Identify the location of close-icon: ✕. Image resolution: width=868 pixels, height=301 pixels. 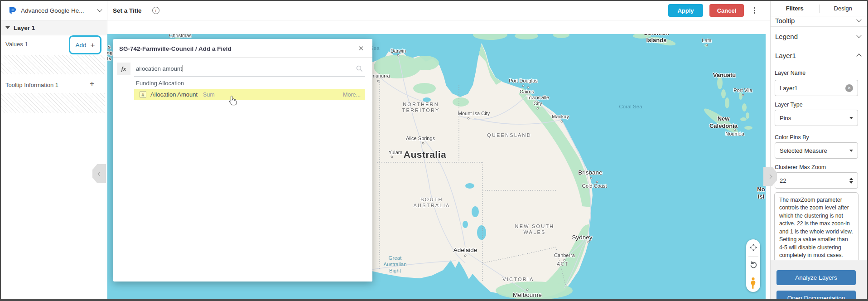
(361, 49).